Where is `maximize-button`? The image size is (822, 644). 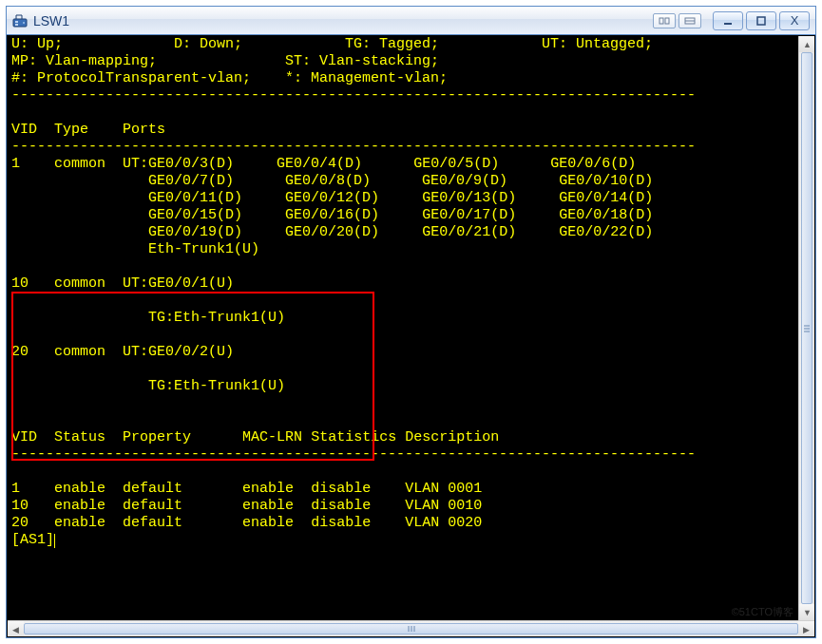 maximize-button is located at coordinates (761, 21).